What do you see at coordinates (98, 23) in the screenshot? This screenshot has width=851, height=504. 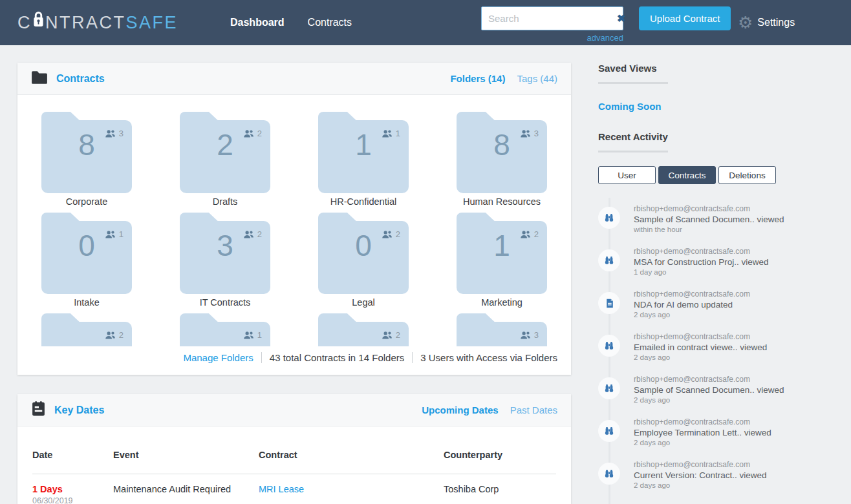 I see `contractsafe-logo: C NTRACTSAFE` at bounding box center [98, 23].